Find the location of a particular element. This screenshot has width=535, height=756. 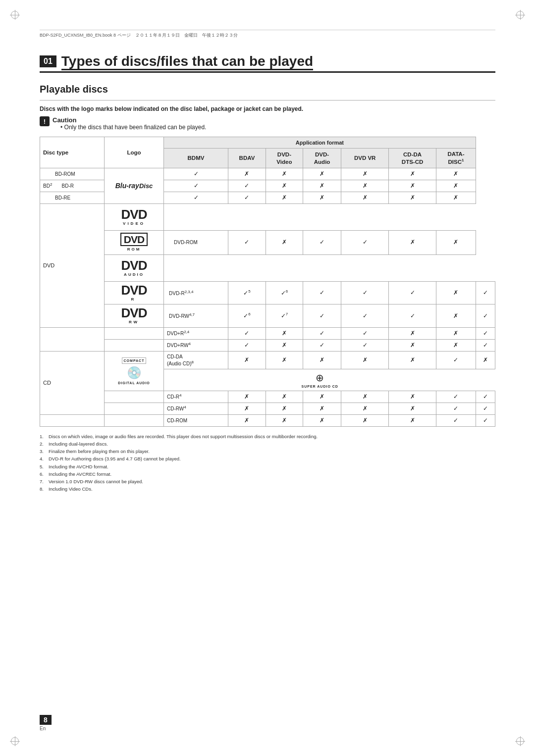

dvdrw-cdda: ✗ is located at coordinates (456, 316).